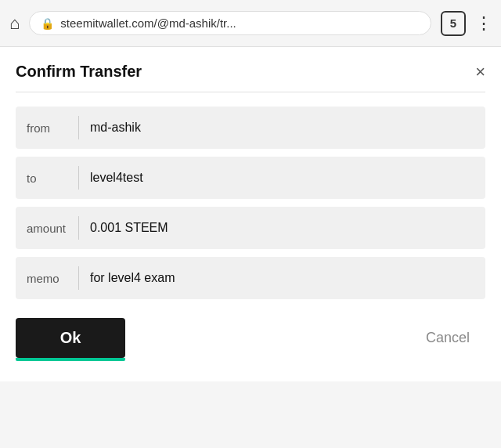 This screenshot has width=501, height=448. Describe the element at coordinates (250, 338) in the screenshot. I see `dialog-actions: Ok Cancel` at that location.